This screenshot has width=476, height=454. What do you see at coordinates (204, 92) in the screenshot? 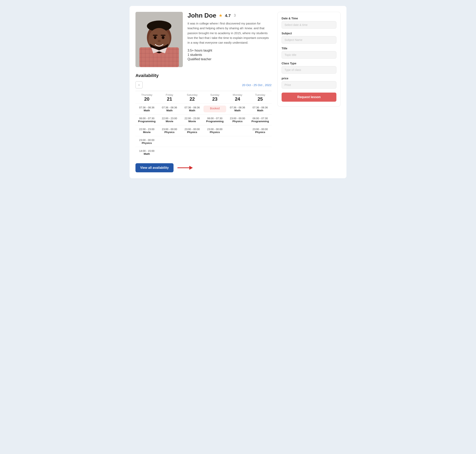
I see `left-section: John Doe ★ 4.7 3 It was in college where…` at bounding box center [204, 92].